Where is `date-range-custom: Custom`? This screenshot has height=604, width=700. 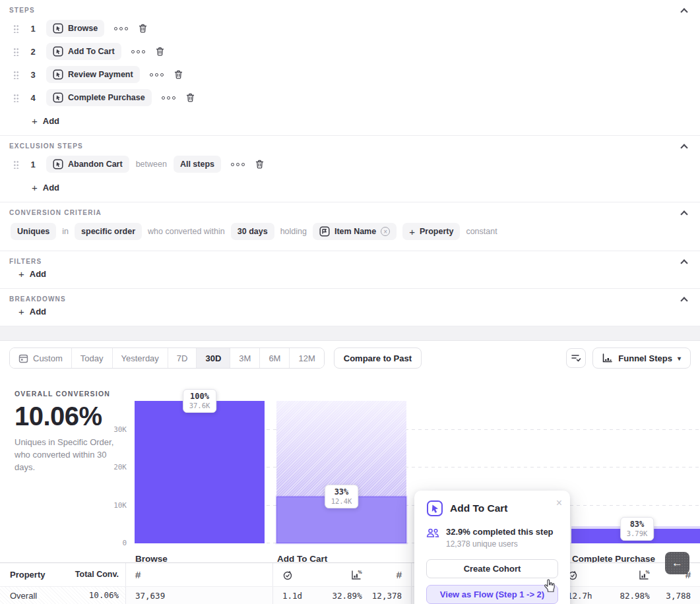
date-range-custom: Custom is located at coordinates (41, 358).